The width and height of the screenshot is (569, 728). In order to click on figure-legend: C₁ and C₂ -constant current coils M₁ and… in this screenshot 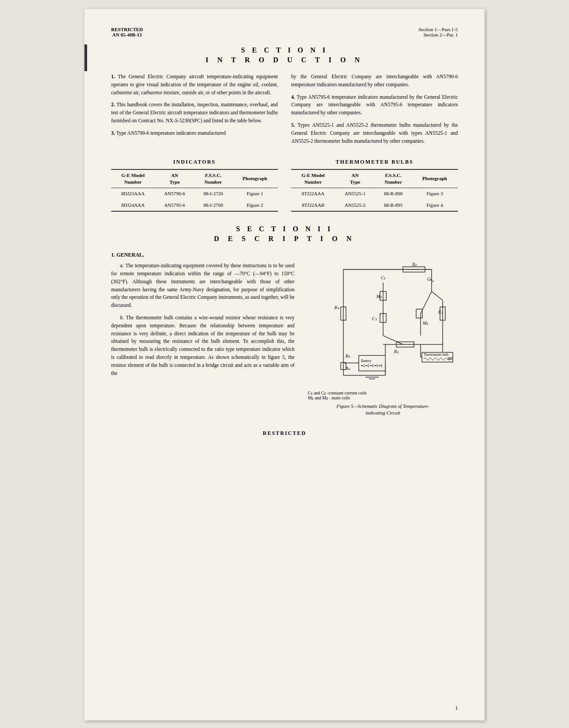, I will do `click(383, 395)`.